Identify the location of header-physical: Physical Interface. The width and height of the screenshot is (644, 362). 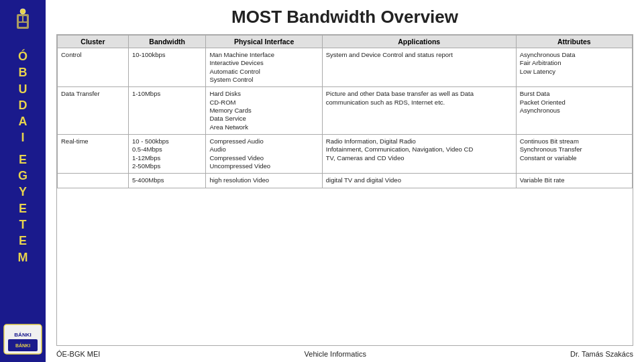
(264, 42).